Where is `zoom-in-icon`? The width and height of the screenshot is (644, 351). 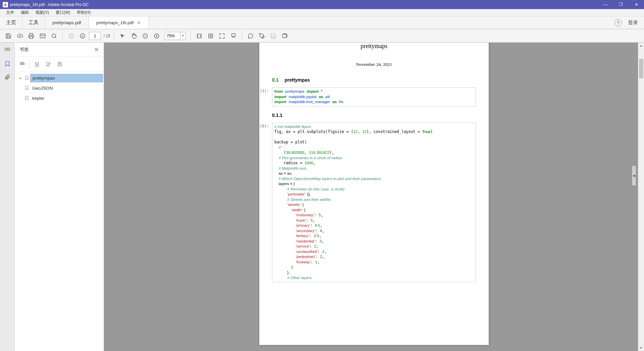
zoom-in-icon is located at coordinates (157, 36).